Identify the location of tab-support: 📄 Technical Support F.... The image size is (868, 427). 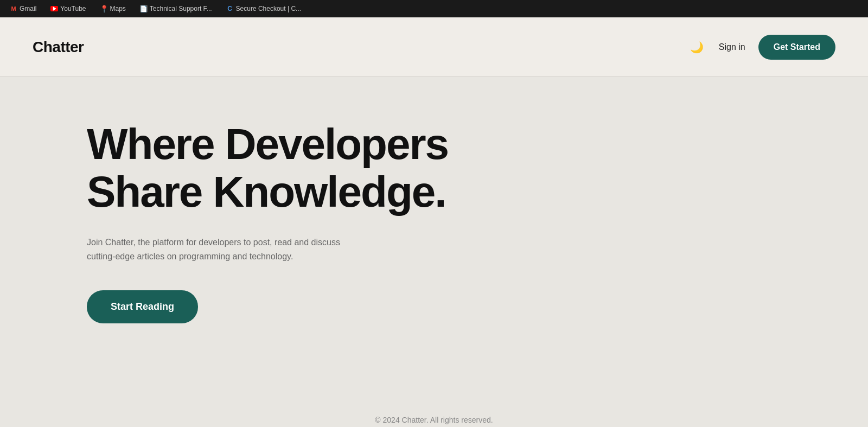
(176, 9).